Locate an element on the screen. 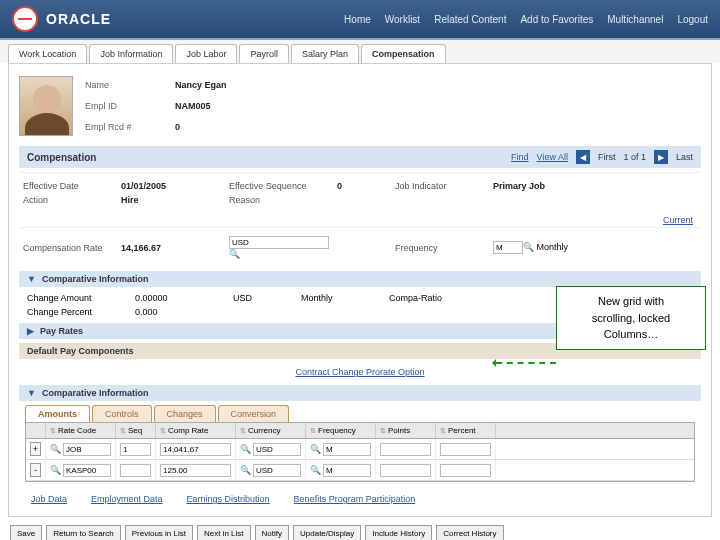  action-buttons: Save Return to Search Previous in List N… is located at coordinates (360, 530).